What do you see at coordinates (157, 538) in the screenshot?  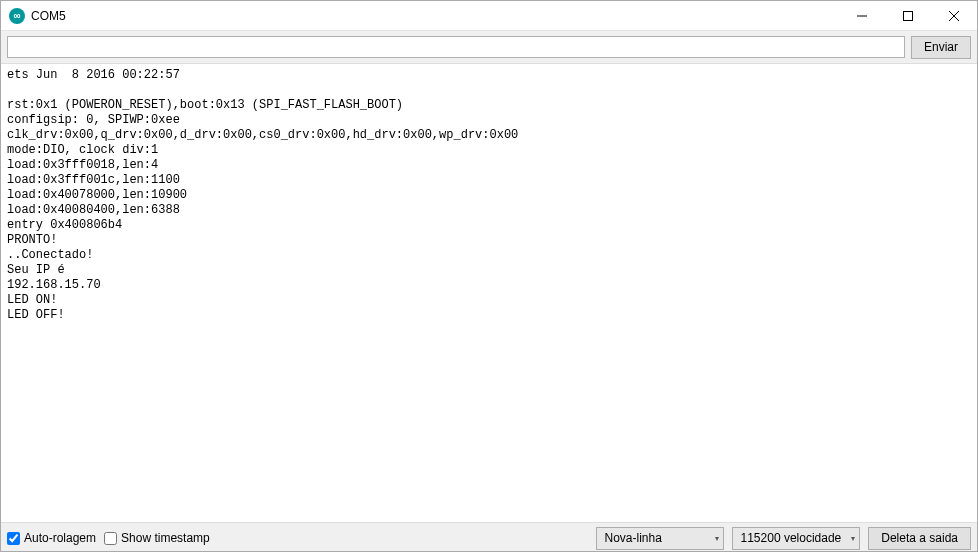 I see `timestamp-checkbox-wrap: Show timestamp` at bounding box center [157, 538].